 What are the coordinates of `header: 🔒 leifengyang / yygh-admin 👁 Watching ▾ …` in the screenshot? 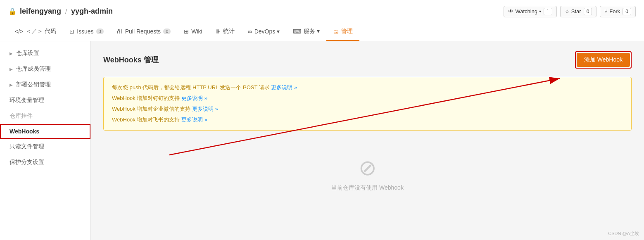 It's located at (322, 12).